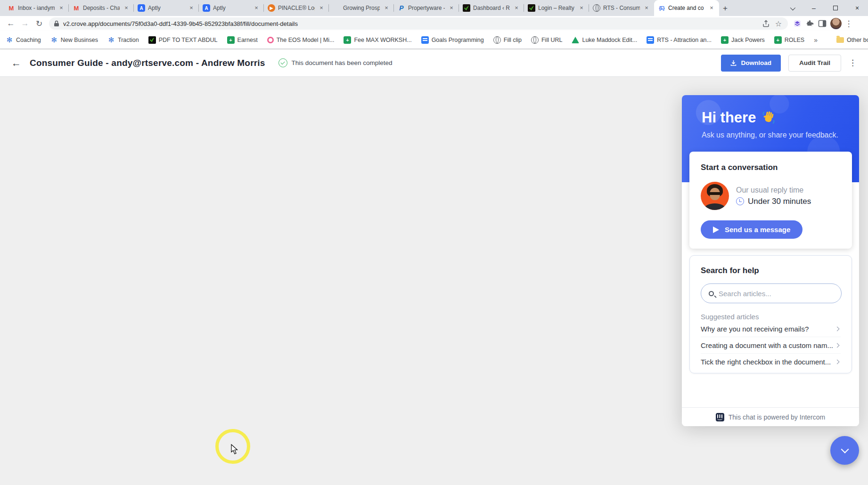  I want to click on article-label: Why are you not receiving emails?, so click(755, 329).